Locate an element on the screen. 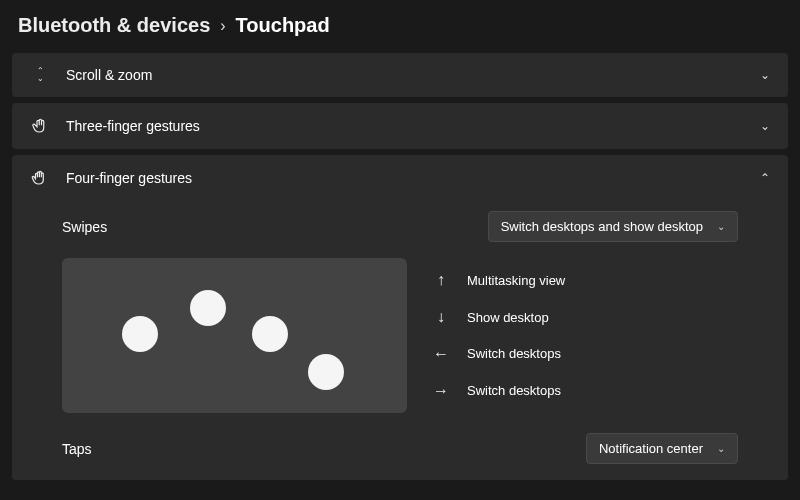  arrow-right-icon: → is located at coordinates (441, 391).